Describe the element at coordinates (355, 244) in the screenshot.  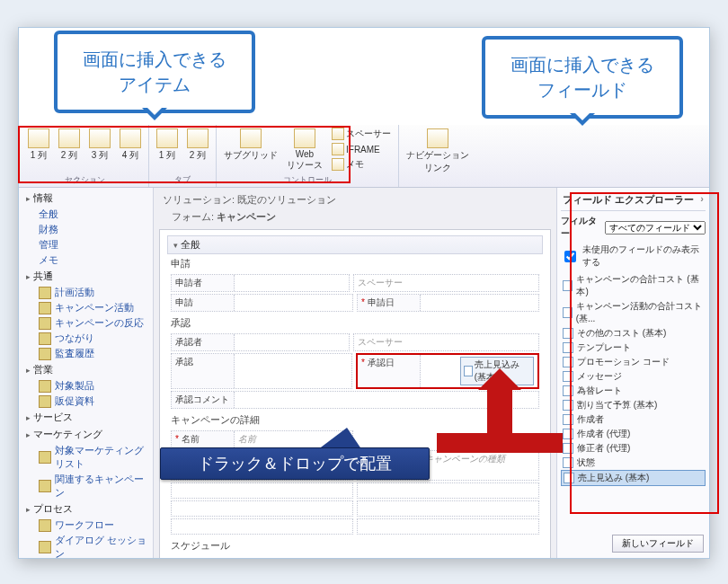
I see `section-general: 全般` at that location.